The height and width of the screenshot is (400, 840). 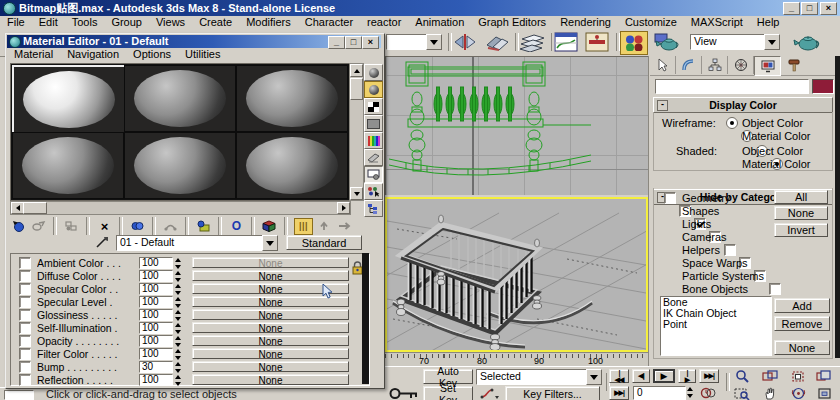 What do you see at coordinates (25, 328) in the screenshot?
I see `map-checkbox-self-illumination` at bounding box center [25, 328].